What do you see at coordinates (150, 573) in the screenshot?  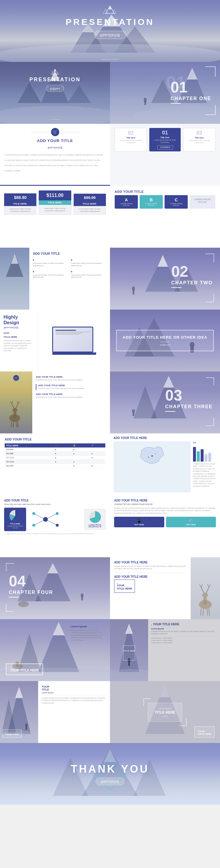 I see `slide10-divider` at bounding box center [150, 573].